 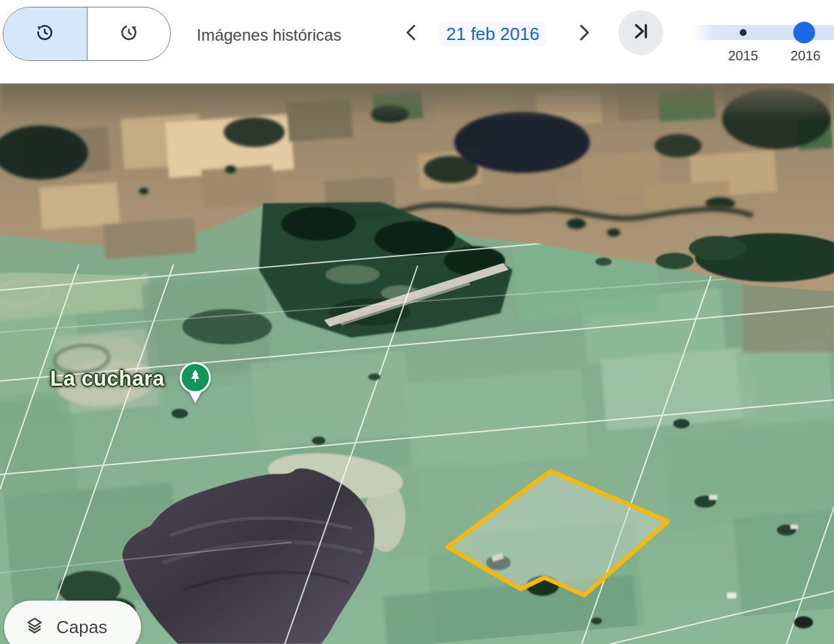 I want to click on current-imagery-date: 21 feb 2016, so click(x=492, y=34).